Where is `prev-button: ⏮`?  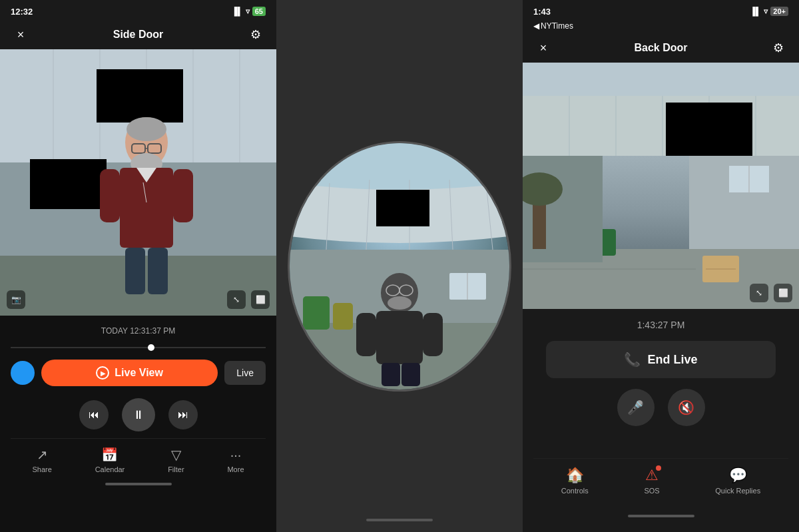 prev-button: ⏮ is located at coordinates (94, 415).